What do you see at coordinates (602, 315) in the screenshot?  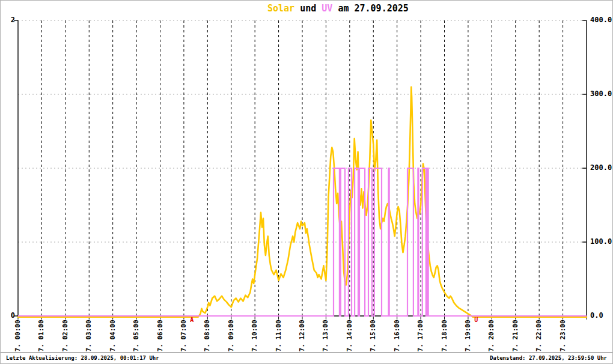 I see `right-axis-label: 0.0` at bounding box center [602, 315].